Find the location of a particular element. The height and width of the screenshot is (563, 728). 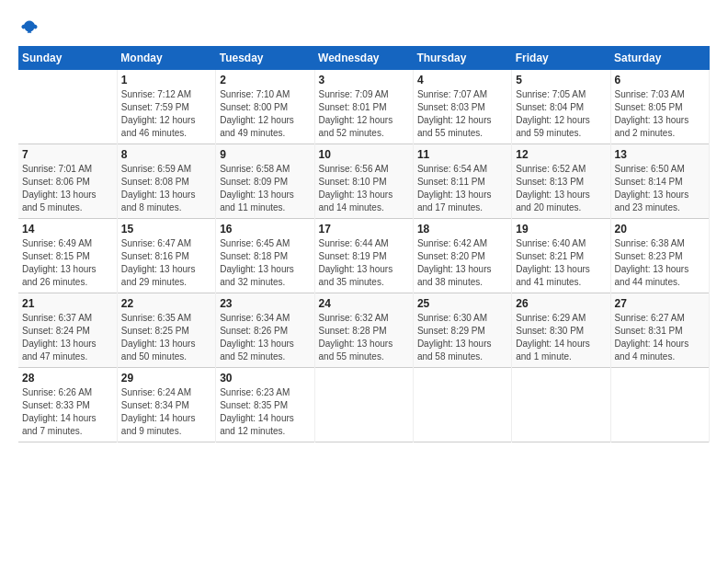

calendar-day-cell: 8Sunrise: 6:59 AM Sunset: 8:08 PM Daylig… is located at coordinates (165, 182).